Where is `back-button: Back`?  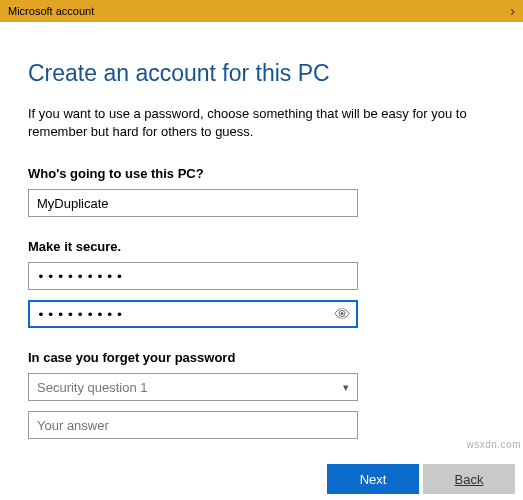
back-button: Back is located at coordinates (469, 479).